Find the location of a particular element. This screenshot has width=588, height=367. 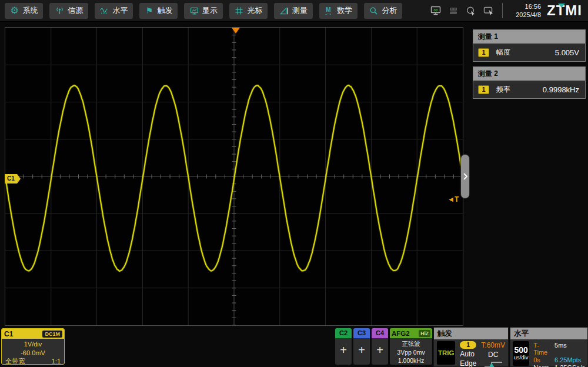

menu-label-cursor: 光标 is located at coordinates (255, 11).